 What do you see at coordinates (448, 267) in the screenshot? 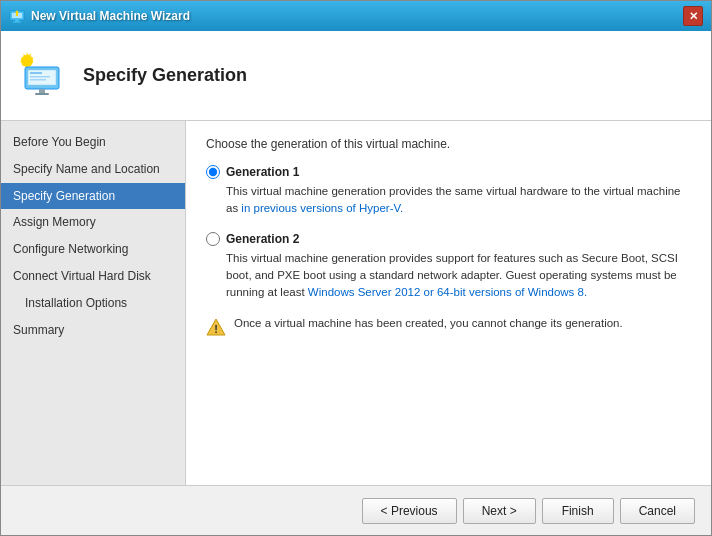
I see `generation2-option: Generation 2 This virtual machine genera…` at bounding box center [448, 267].